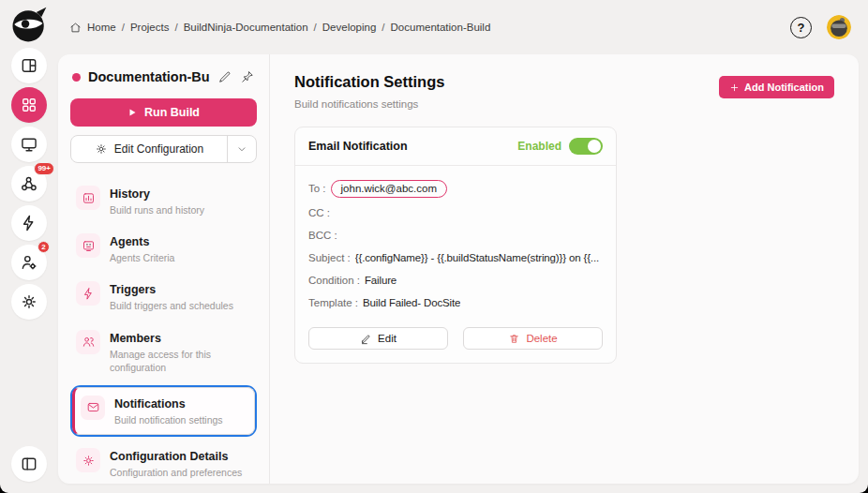  Describe the element at coordinates (163, 411) in the screenshot. I see `selected-item-focus-ring: Notifications Build notification setting…` at that location.